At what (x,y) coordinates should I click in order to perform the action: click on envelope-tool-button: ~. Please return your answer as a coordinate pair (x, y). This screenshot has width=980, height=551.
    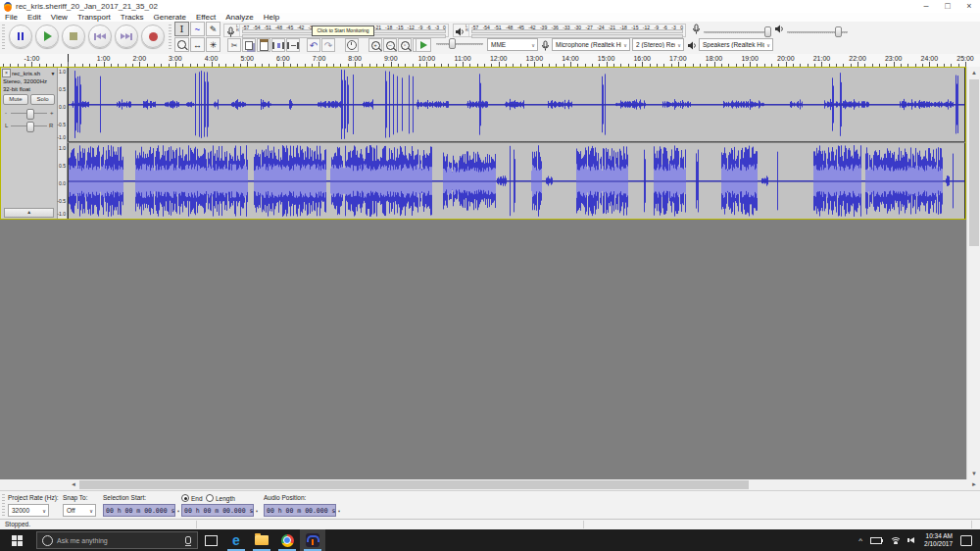
    Looking at the image, I should click on (198, 29).